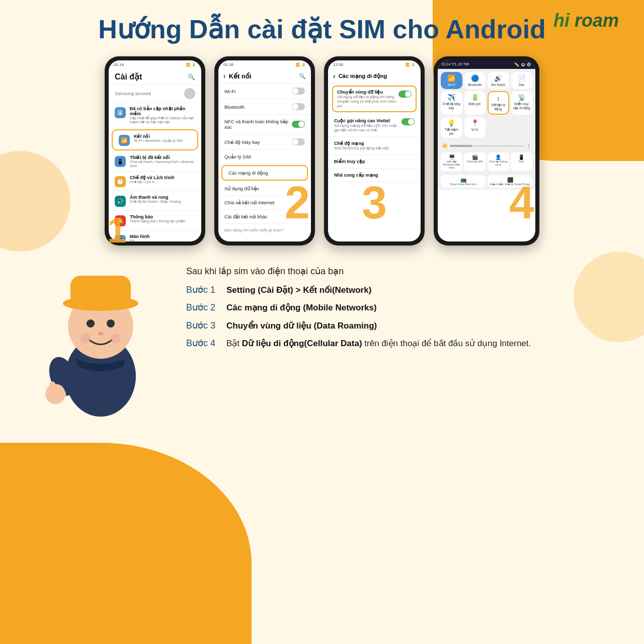 This screenshot has height=644, width=644. Describe the element at coordinates (452, 127) in the screenshot. I see `save-battery-quick-tile: 💡 Tiết kiệm pin` at that location.